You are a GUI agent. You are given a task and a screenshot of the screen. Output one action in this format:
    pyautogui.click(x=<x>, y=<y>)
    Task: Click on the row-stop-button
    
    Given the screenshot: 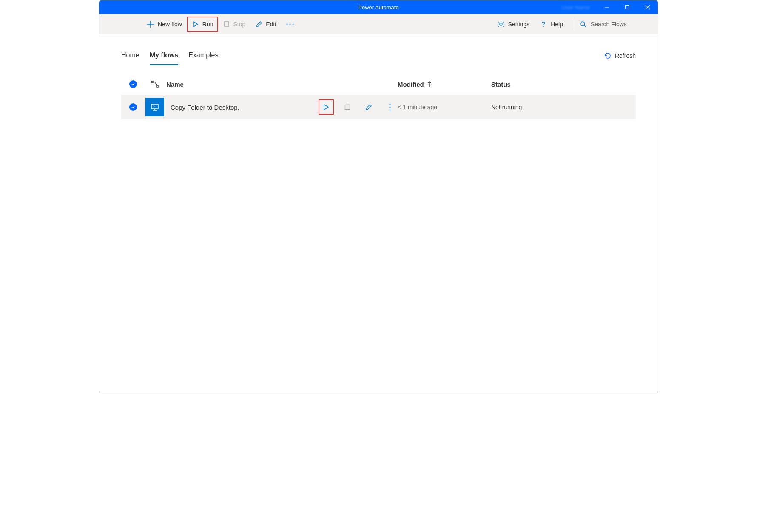 What is the action you would take?
    pyautogui.click(x=347, y=107)
    